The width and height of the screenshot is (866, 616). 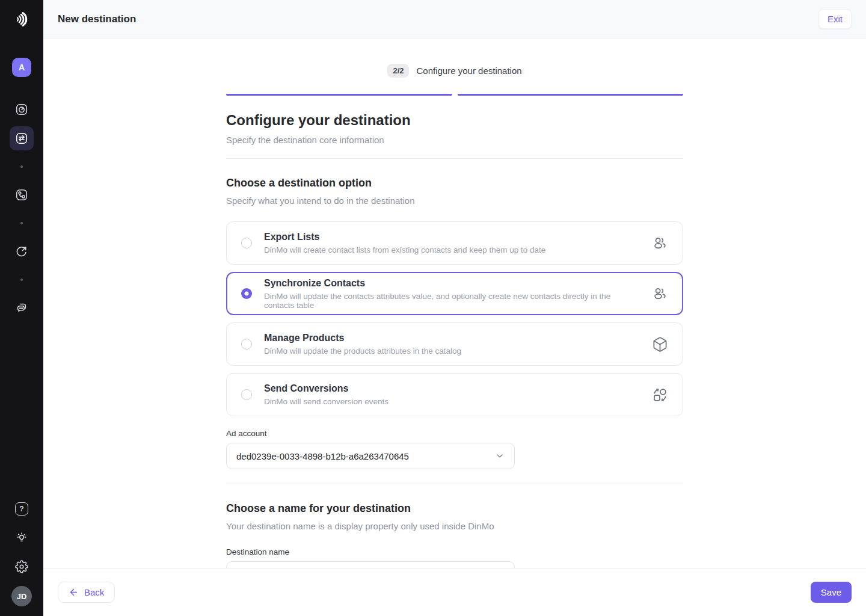 What do you see at coordinates (22, 308) in the screenshot?
I see `sidebar-item-messages` at bounding box center [22, 308].